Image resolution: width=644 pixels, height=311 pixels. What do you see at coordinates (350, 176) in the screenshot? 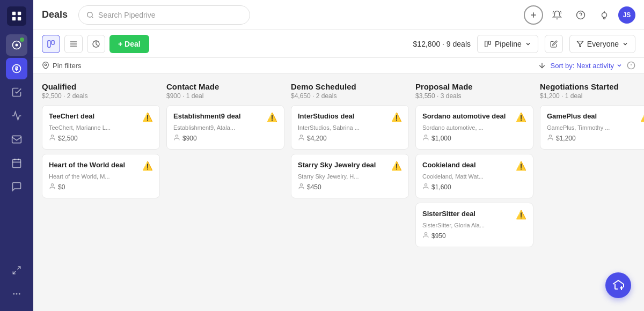
I see `deal-card: Starry Sky Jewelry deal⚠️Starry Sky Jewe…` at bounding box center [350, 176].